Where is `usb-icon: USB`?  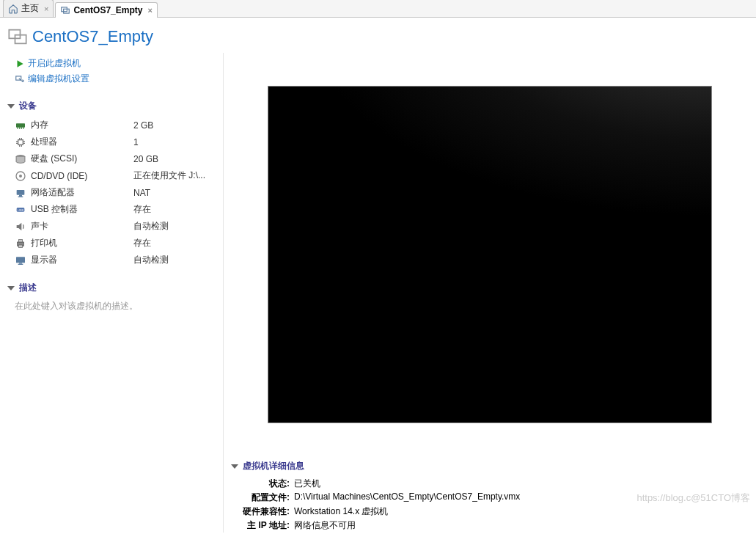
usb-icon: USB is located at coordinates (21, 210).